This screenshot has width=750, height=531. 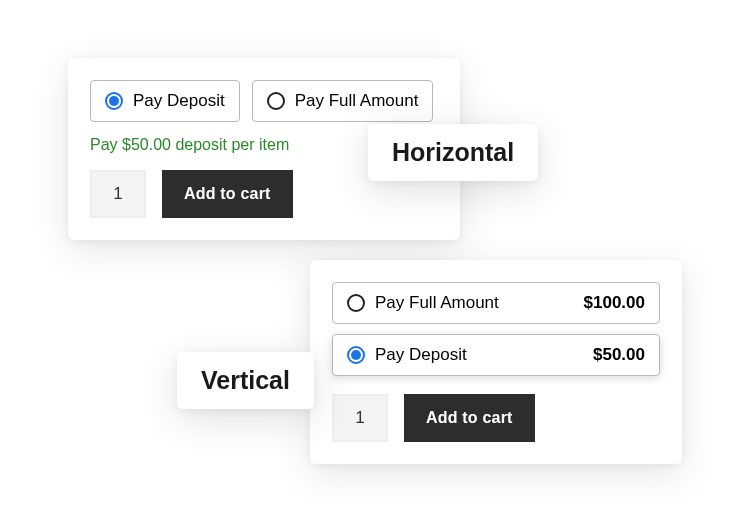 I want to click on horizontal-label: Horizontal, so click(x=453, y=152).